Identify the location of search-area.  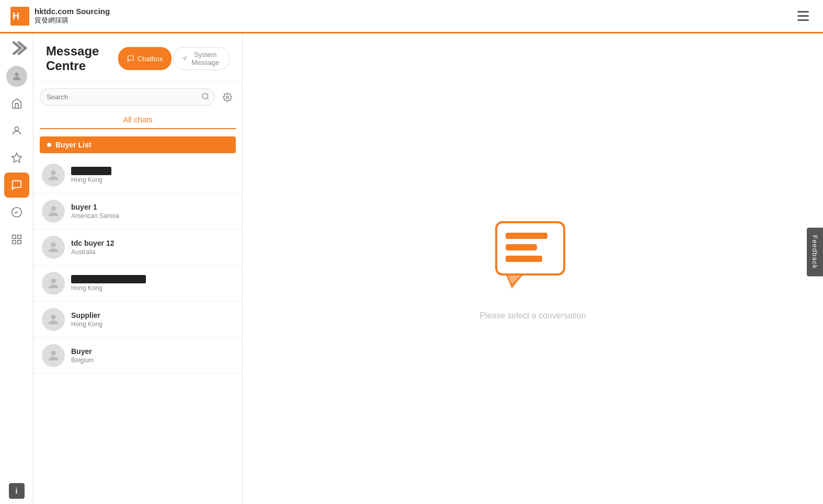
(138, 94).